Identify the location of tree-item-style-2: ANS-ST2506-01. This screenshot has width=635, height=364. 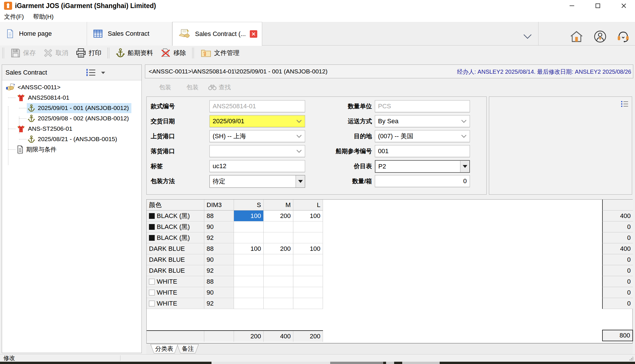
(72, 129).